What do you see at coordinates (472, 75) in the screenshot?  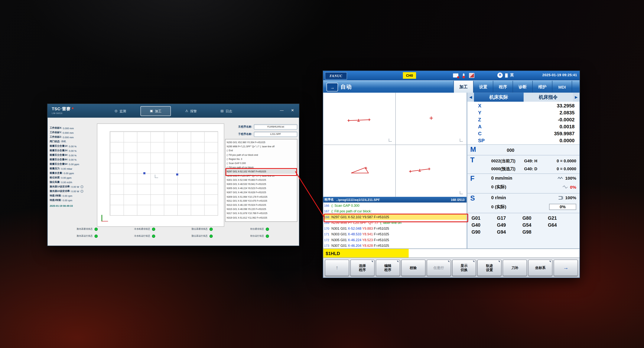 I see `diagnostics-icon` at bounding box center [472, 75].